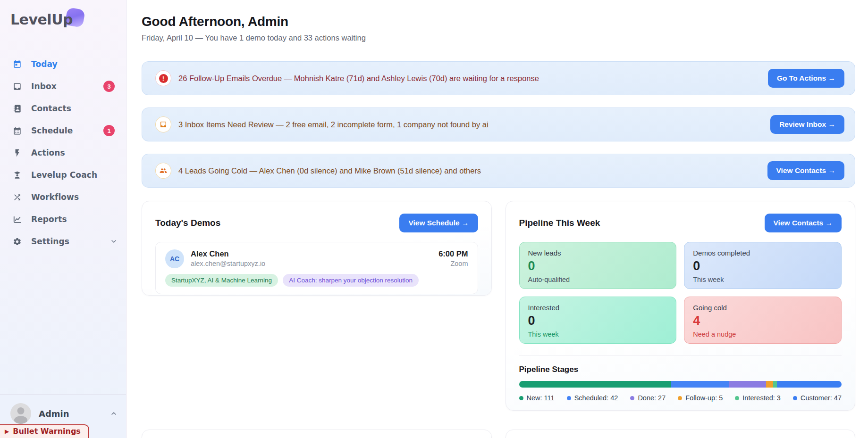  Describe the element at coordinates (763, 320) in the screenshot. I see `stat-going-cold: Going cold 4 Need a nudge` at that location.